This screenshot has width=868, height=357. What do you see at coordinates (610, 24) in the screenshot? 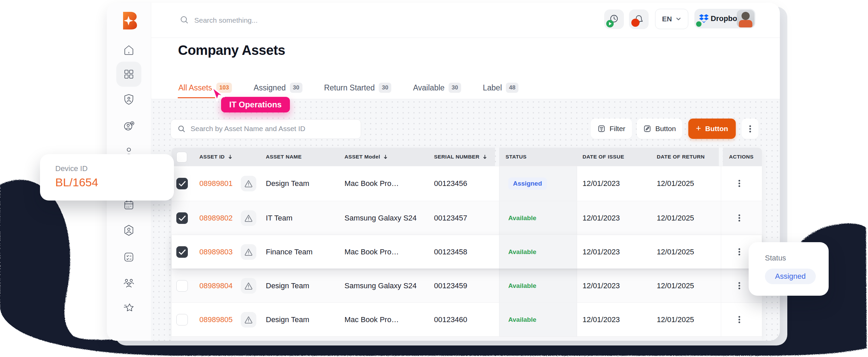
I see `play-badge-icon` at bounding box center [610, 24].